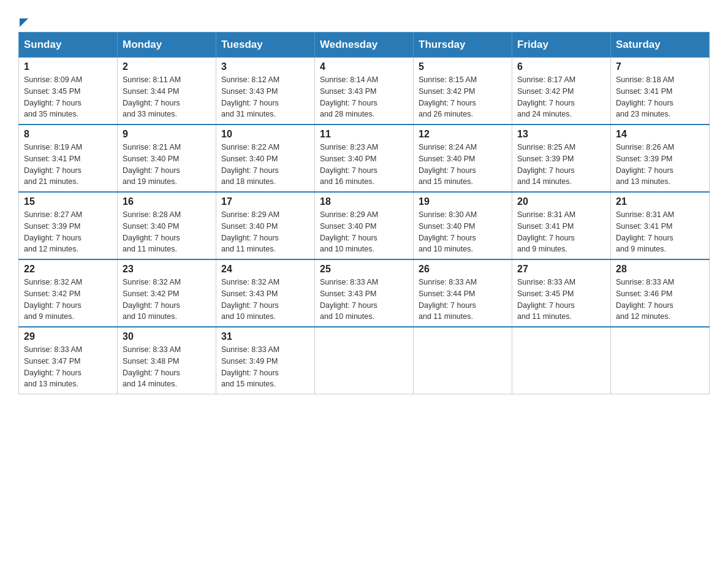  What do you see at coordinates (463, 269) in the screenshot?
I see `day-number: 26` at bounding box center [463, 269].